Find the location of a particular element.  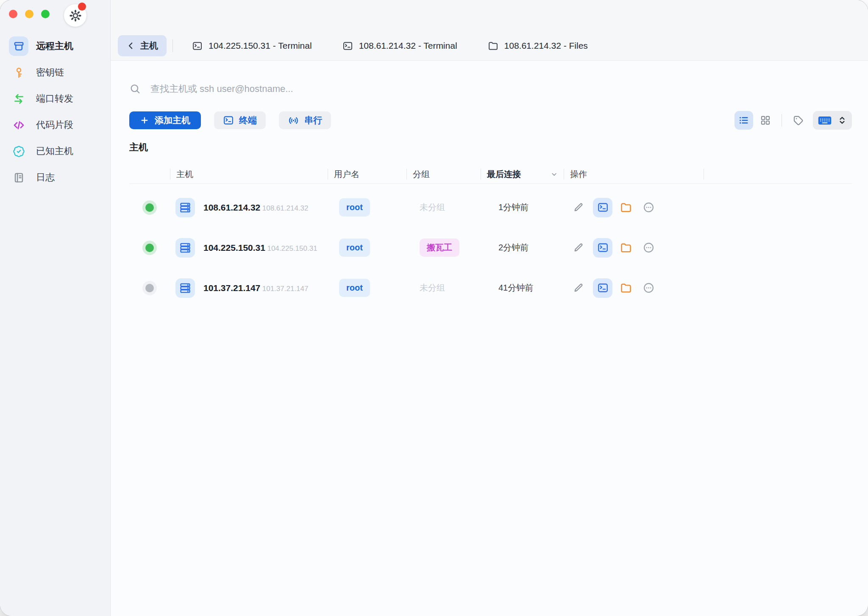

tab-terminal-108: 108.61.214.32 - Terminal is located at coordinates (400, 46).